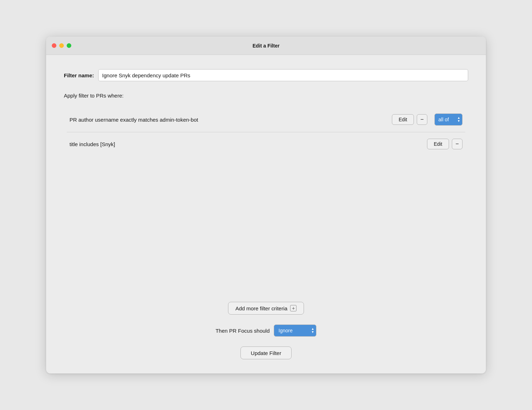 Image resolution: width=532 pixels, height=410 pixels. What do you see at coordinates (266, 96) in the screenshot?
I see `apply-filter-label: Apply filter to PRs where:` at bounding box center [266, 96].